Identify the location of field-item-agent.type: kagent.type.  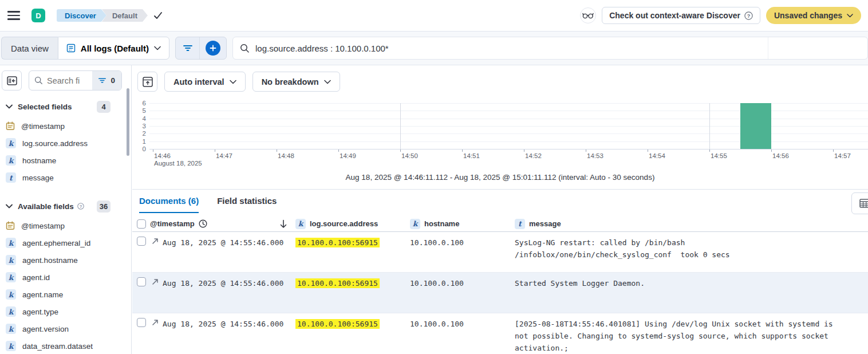
(65, 312).